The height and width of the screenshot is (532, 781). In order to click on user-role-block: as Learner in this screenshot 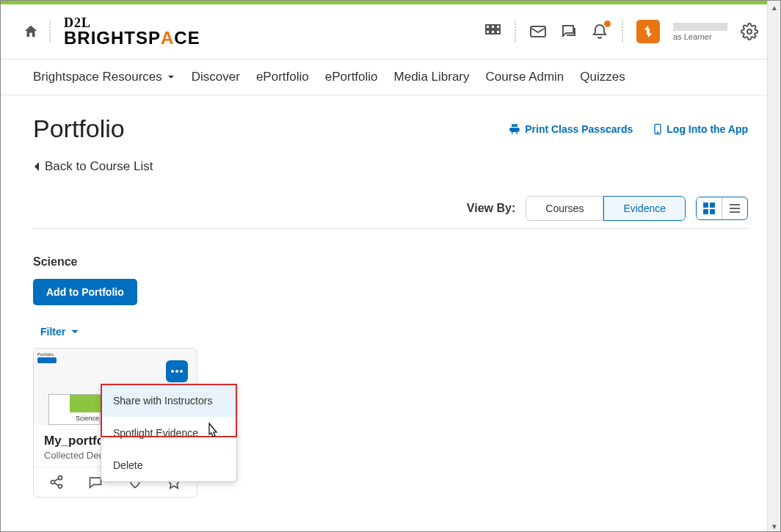, I will do `click(700, 32)`.